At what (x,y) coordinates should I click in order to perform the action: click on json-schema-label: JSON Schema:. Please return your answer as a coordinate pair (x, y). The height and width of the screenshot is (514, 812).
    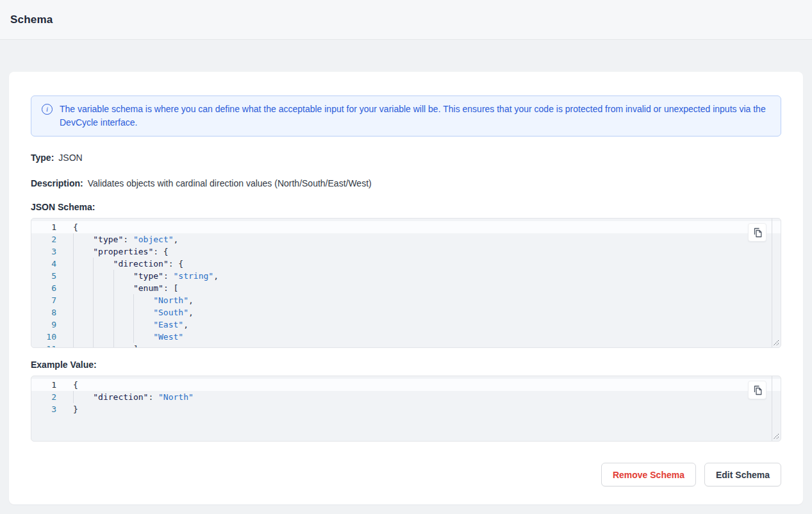
    Looking at the image, I should click on (63, 207).